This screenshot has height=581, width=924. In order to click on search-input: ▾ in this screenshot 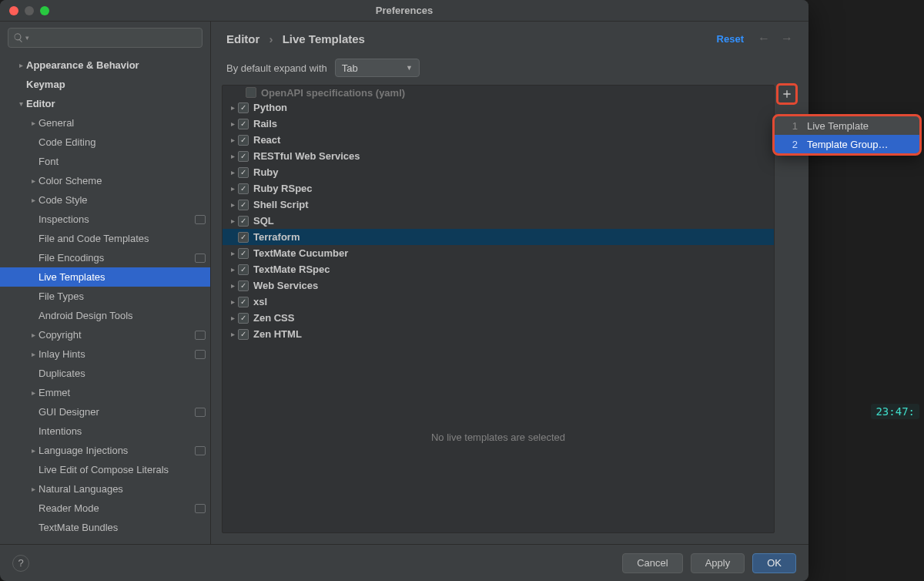, I will do `click(105, 38)`.